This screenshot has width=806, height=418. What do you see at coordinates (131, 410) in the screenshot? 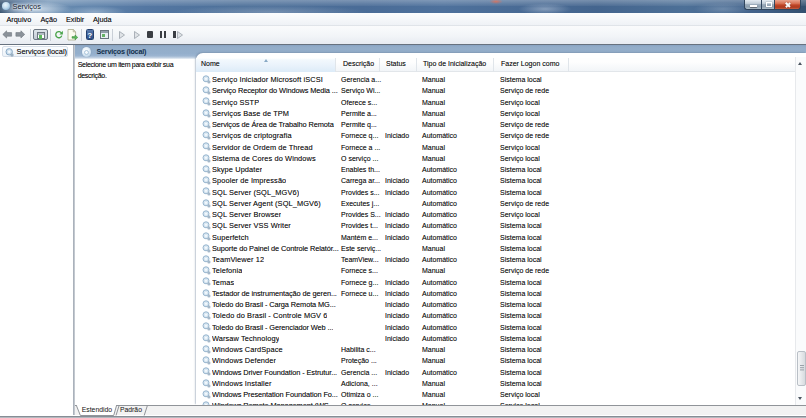
I see `svg-text: Padrão` at bounding box center [131, 410].